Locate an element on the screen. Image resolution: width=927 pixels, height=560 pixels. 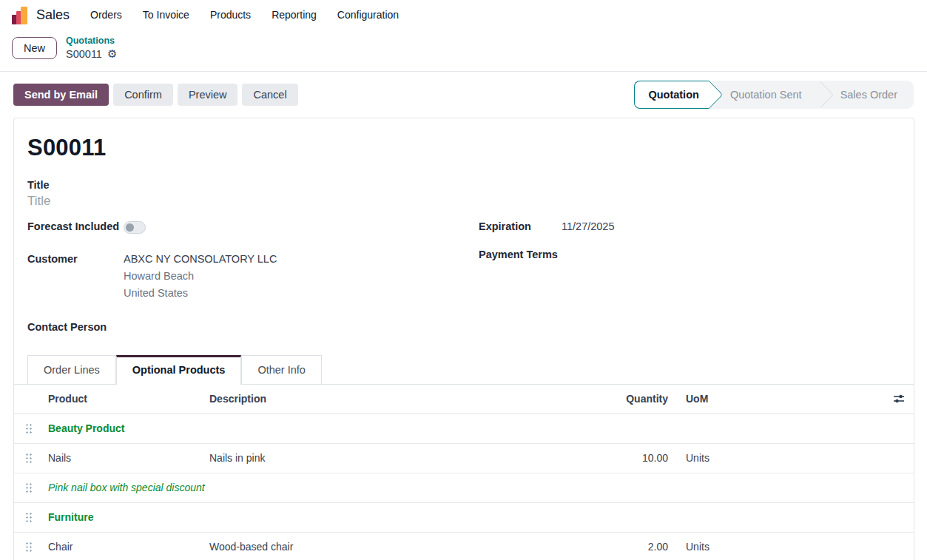
customer-city: Howard Beach is located at coordinates (294, 276).